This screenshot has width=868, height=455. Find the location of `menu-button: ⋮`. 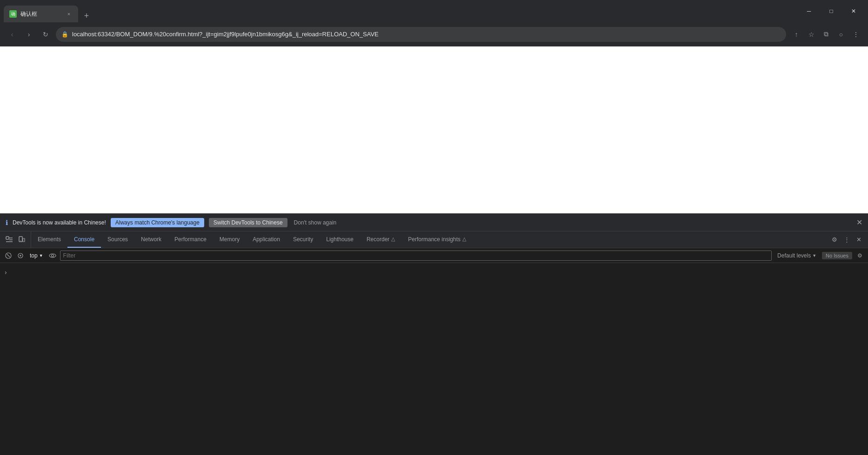

menu-button: ⋮ is located at coordinates (856, 34).